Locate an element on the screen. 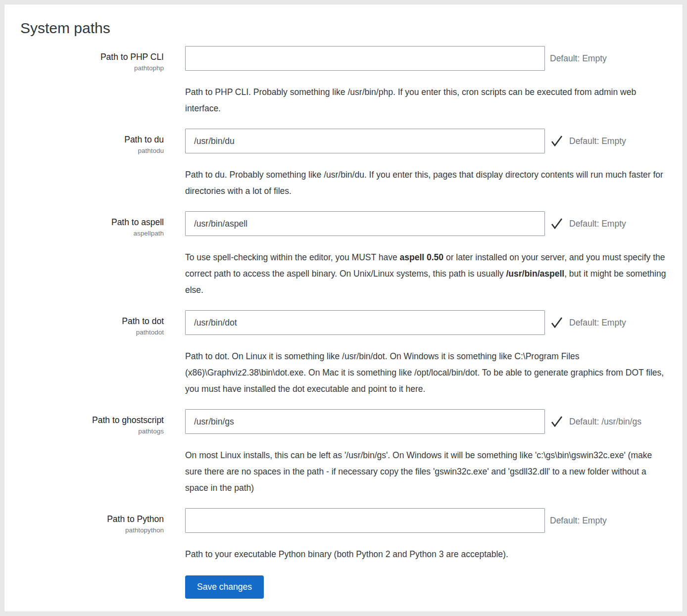 This screenshot has height=616, width=687. setting-main-block: Default: Empty To use spell-checking wit… is located at coordinates (428, 255).